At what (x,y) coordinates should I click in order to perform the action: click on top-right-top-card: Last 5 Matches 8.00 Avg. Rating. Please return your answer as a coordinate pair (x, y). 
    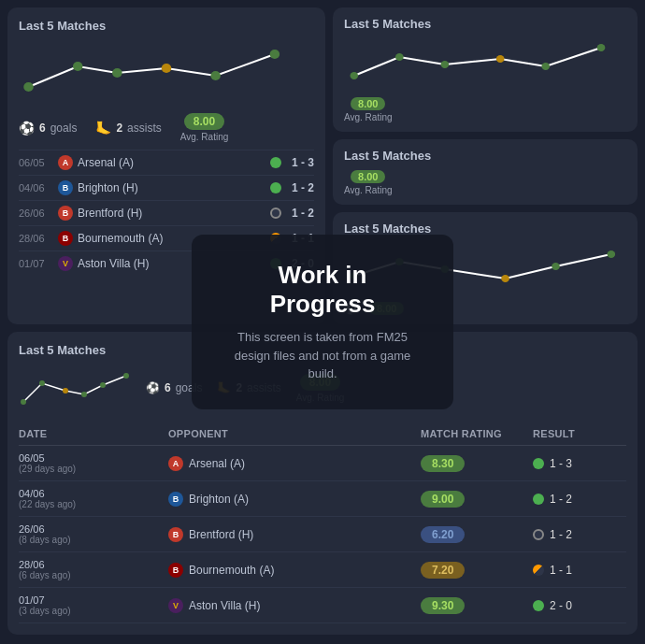
    Looking at the image, I should click on (485, 69).